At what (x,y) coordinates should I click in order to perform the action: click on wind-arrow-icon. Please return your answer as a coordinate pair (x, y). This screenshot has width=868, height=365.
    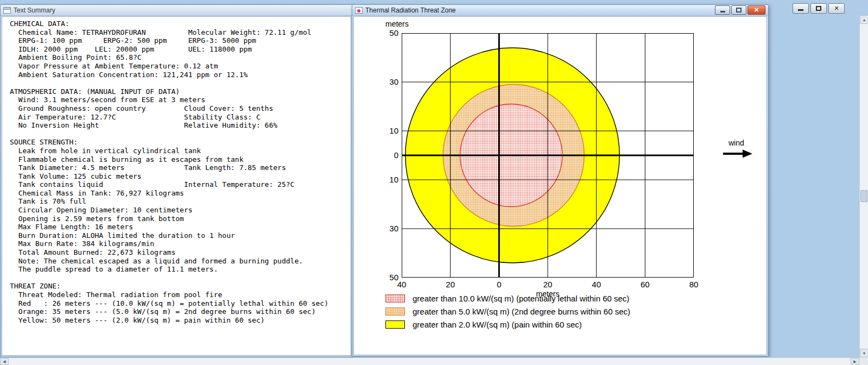
    Looking at the image, I should click on (738, 154).